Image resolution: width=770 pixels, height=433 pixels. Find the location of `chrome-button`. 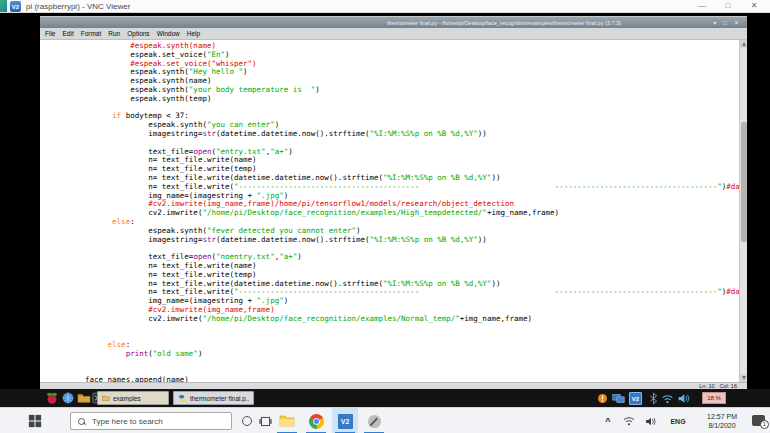

chrome-button is located at coordinates (316, 420).